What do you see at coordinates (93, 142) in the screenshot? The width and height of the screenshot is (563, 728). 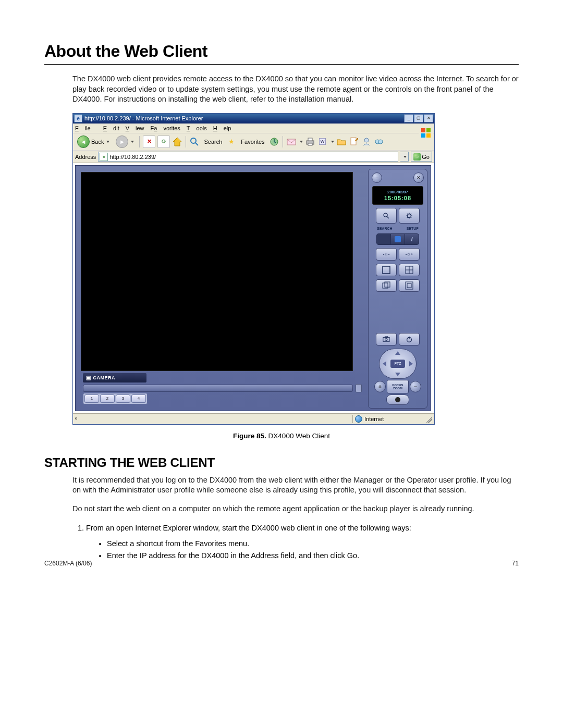 I see `back-button: ◄Back` at bounding box center [93, 142].